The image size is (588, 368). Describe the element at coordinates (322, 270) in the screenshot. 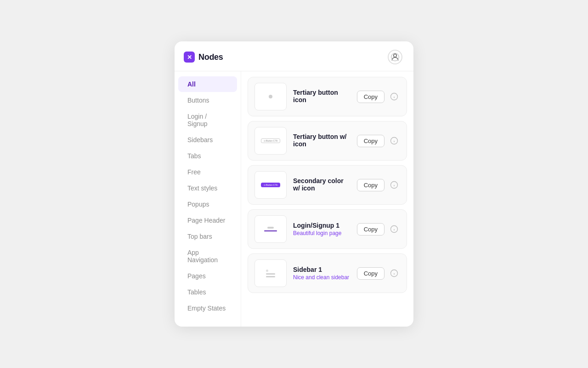

I see `card-title-5: Sidebar 1` at that location.